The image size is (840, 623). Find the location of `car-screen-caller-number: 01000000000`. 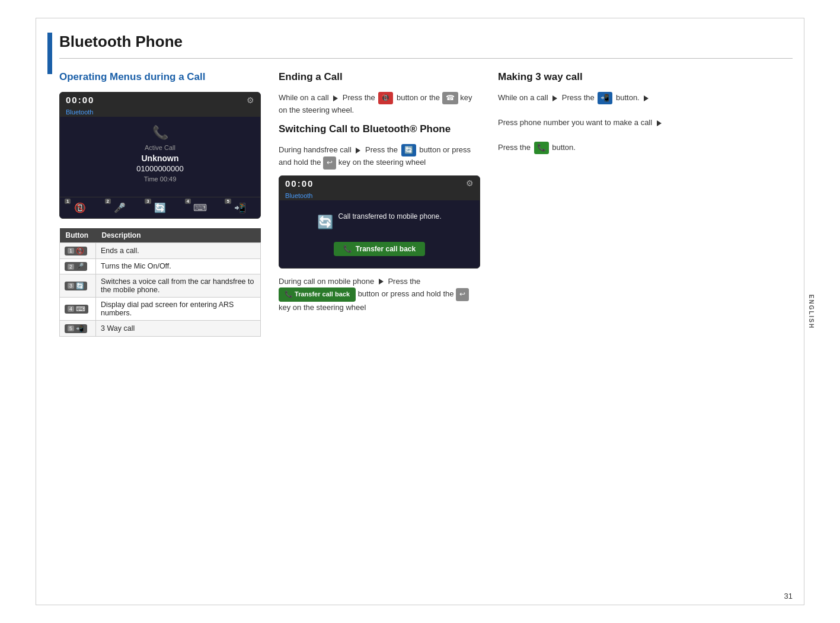

car-screen-caller-number: 01000000000 is located at coordinates (160, 168).